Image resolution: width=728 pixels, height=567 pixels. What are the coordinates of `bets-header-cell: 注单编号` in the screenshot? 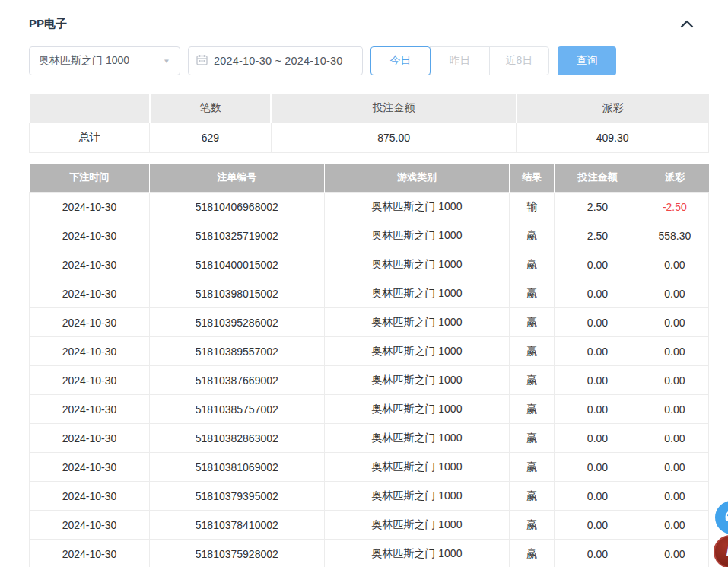 It's located at (237, 178).